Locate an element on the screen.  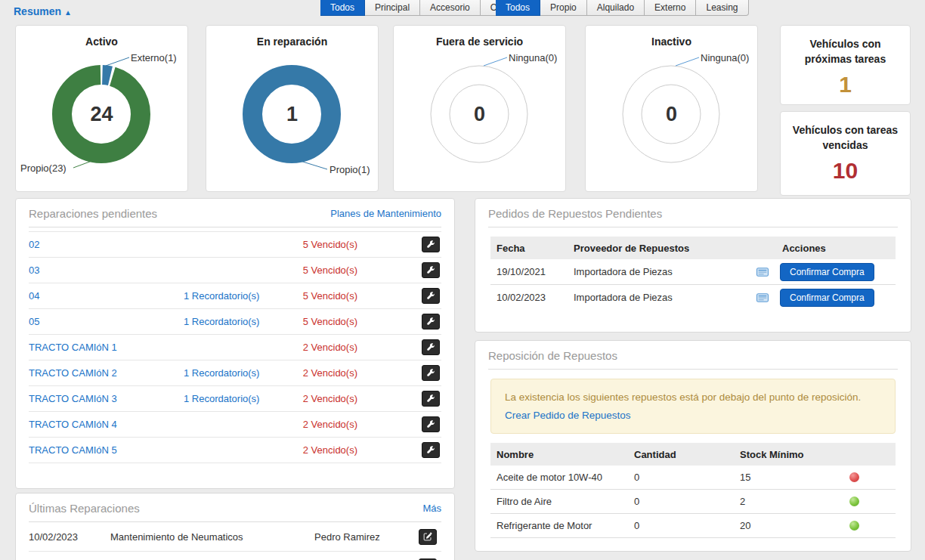
vehicle-link: TRACTO CAMIóN 3 is located at coordinates (106, 399).